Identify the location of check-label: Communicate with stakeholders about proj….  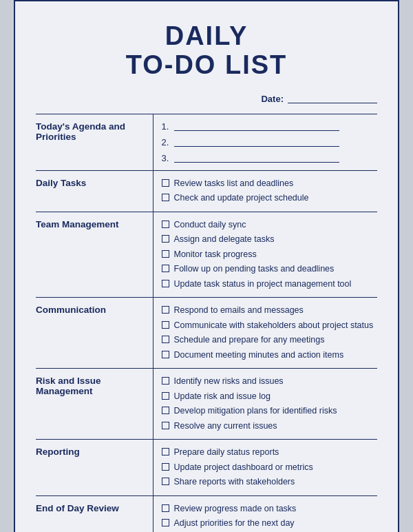
(274, 326).